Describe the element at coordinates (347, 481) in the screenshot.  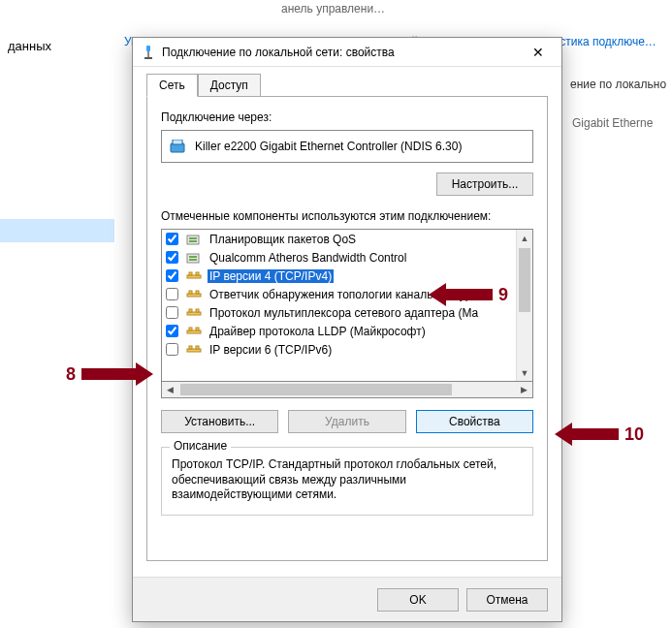
I see `description-text: Протокол TCP/IP. Стандартный протокол гл…` at that location.